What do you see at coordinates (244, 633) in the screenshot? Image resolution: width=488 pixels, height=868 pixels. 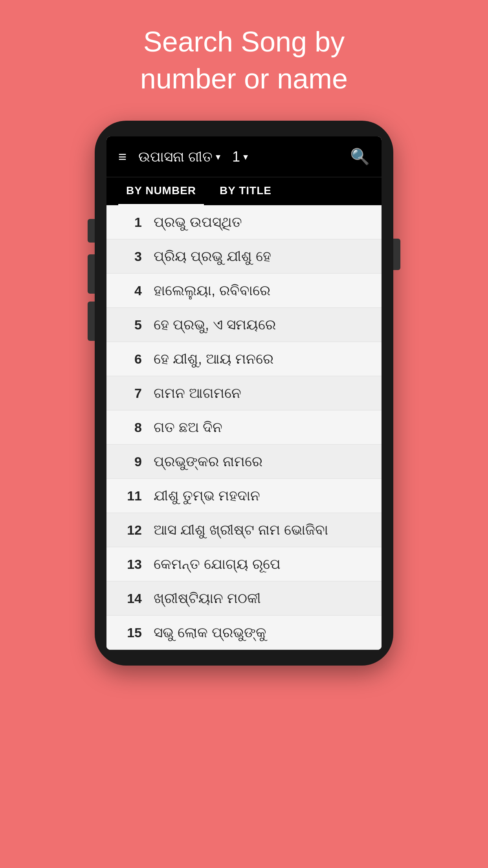 I see `list-item: 15ସଭୁ ଲୋକ ପ୍ରଭୁଙ୍କୁ` at bounding box center [244, 633].